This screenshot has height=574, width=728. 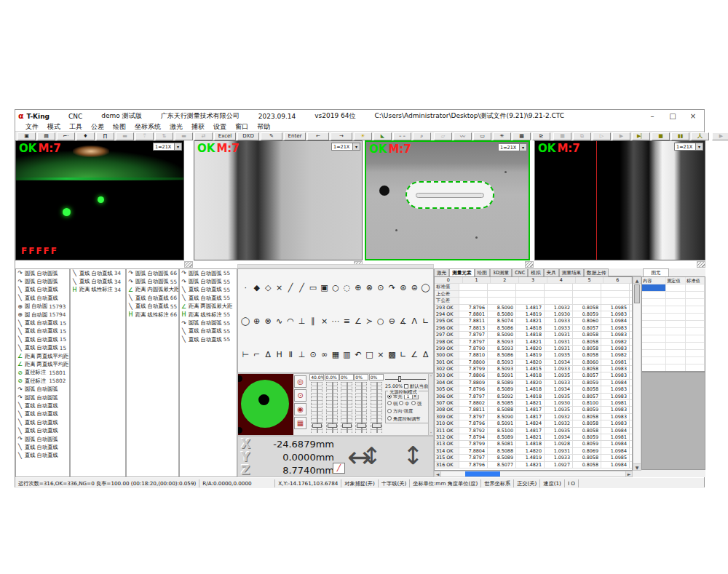 I want to click on measure-tool-icon: ⊕, so click(x=256, y=322).